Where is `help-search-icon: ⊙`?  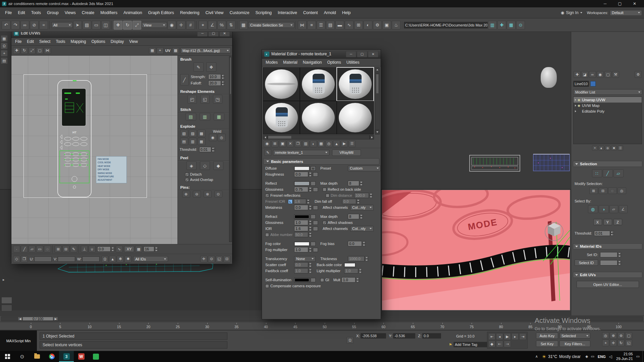
help-search-icon: ⊙ is located at coordinates (521, 25).